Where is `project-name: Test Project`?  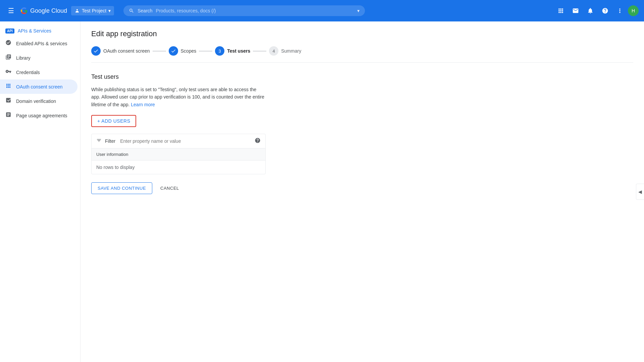
project-name: Test Project is located at coordinates (94, 11).